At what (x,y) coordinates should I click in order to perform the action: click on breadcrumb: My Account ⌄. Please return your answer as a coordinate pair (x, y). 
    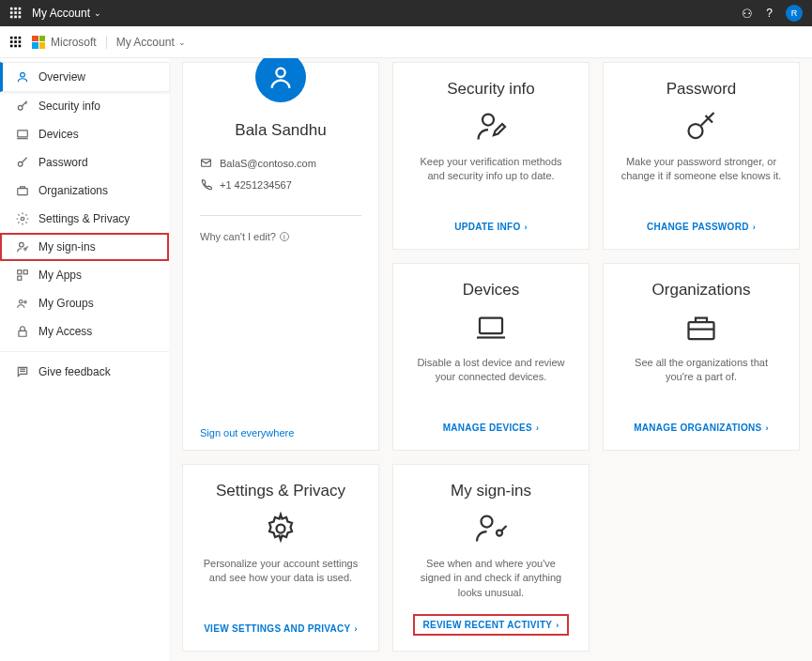
    Looking at the image, I should click on (151, 42).